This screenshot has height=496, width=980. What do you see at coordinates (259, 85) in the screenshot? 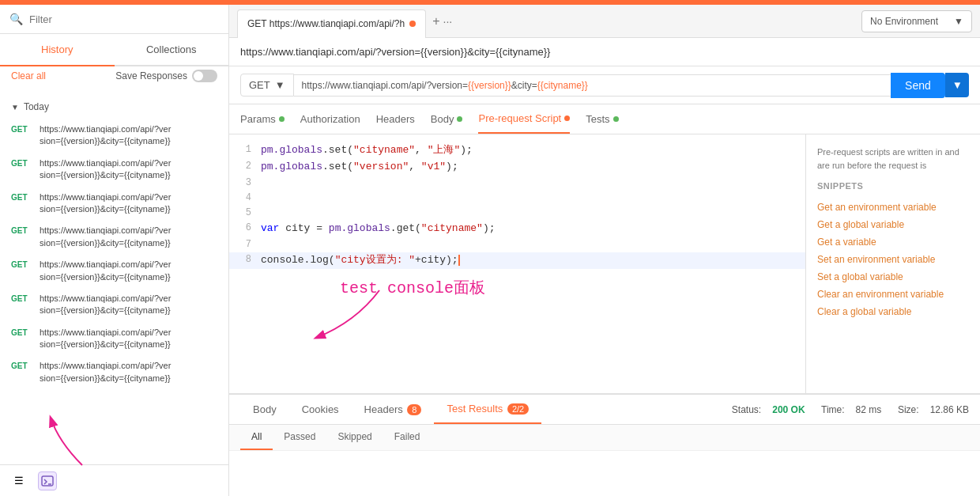
I see `method-label: GET` at bounding box center [259, 85].